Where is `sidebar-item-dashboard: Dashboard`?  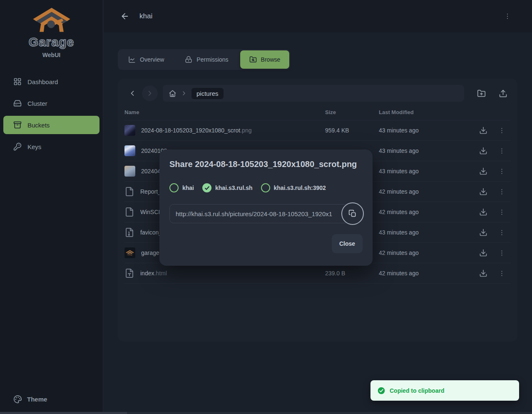
sidebar-item-dashboard: Dashboard is located at coordinates (52, 82).